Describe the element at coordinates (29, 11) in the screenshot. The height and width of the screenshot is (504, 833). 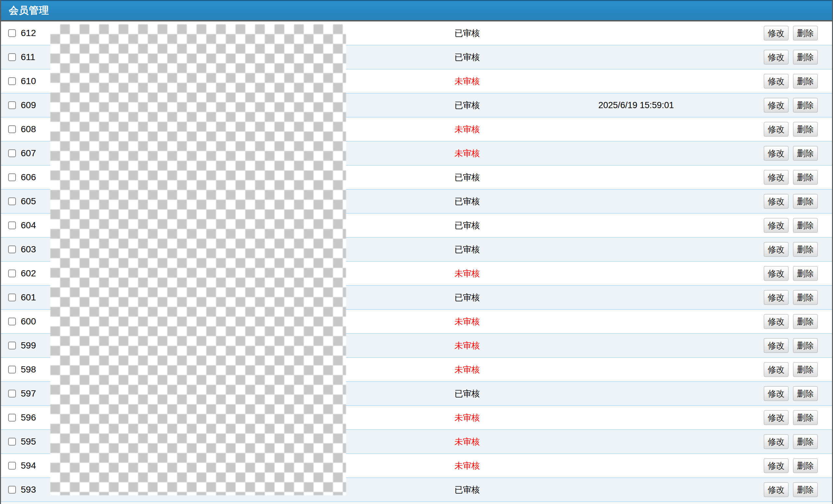
I see `page-title: 会员管理` at that location.